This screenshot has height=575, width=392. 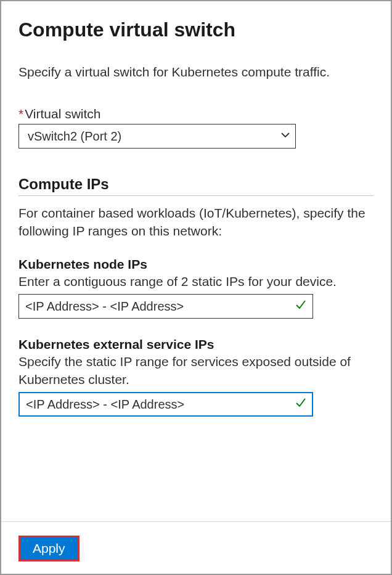 What do you see at coordinates (196, 72) in the screenshot?
I see `page-description: Specify a virtual switch for Kubernetes …` at bounding box center [196, 72].